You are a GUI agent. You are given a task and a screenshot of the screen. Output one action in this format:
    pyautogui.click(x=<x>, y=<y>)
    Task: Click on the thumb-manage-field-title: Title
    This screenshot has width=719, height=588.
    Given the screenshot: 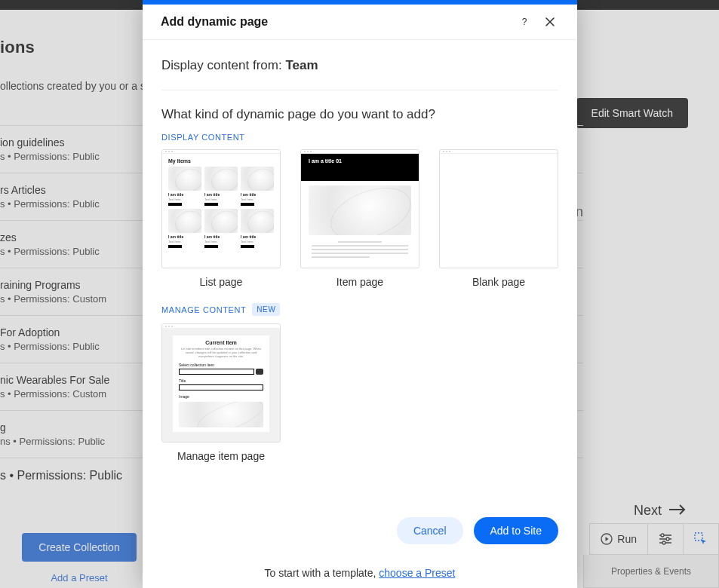 What is the action you would take?
    pyautogui.click(x=221, y=381)
    